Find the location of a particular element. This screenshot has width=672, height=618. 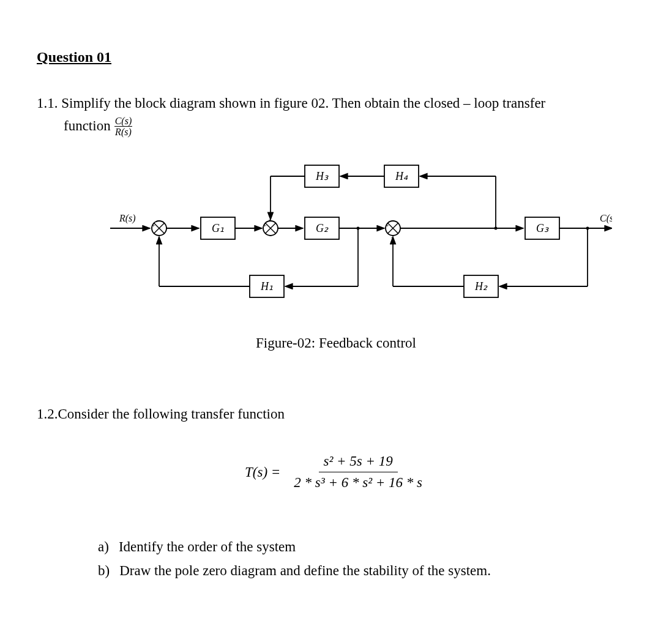

output-label: C(s) is located at coordinates (606, 218).